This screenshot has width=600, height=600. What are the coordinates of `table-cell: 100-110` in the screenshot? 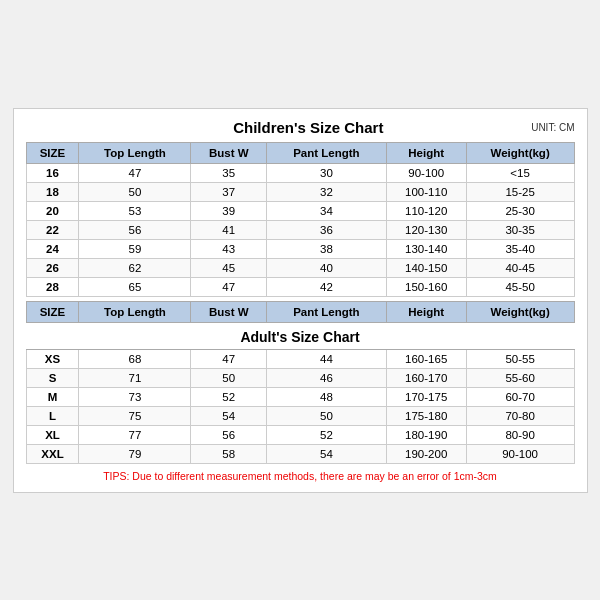 It's located at (426, 192).